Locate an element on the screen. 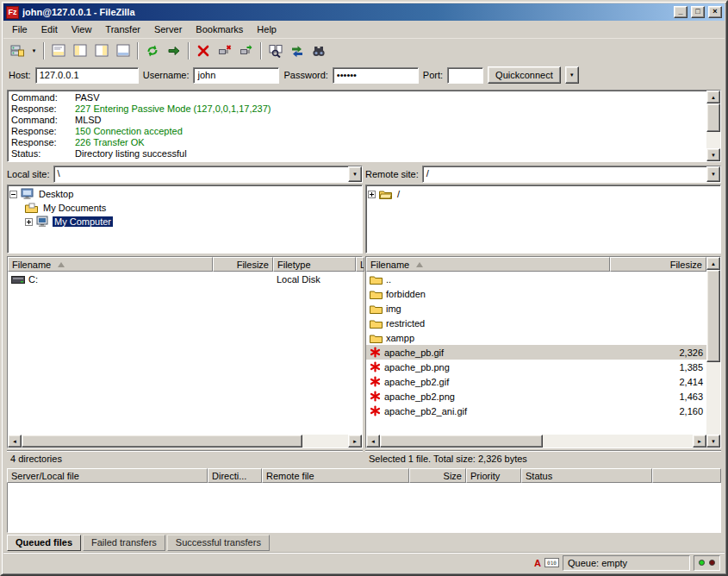 The image size is (728, 576). menu-bookmarks: Bookmarks is located at coordinates (219, 29).